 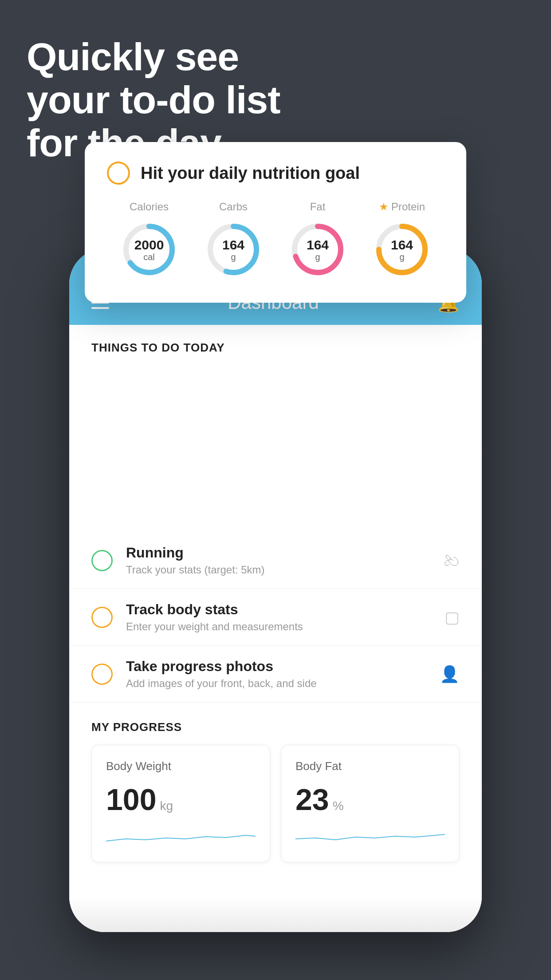 I want to click on protein-unit: g, so click(x=402, y=257).